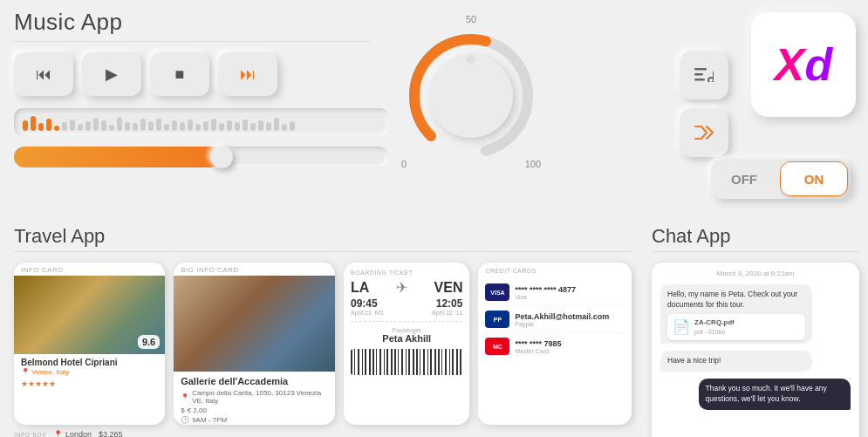  Describe the element at coordinates (72, 434) in the screenshot. I see `info-box-location: 📍 London` at that location.